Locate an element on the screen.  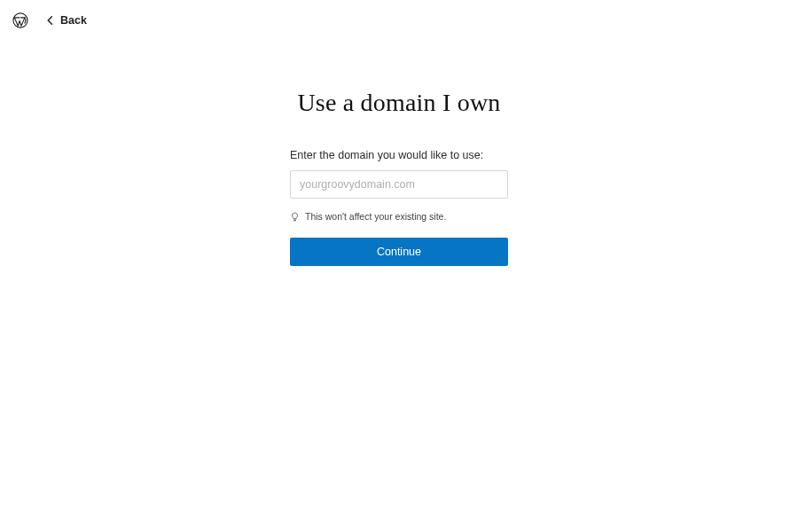
domain-input-label: Enter the domain you would like to use: is located at coordinates (399, 155).